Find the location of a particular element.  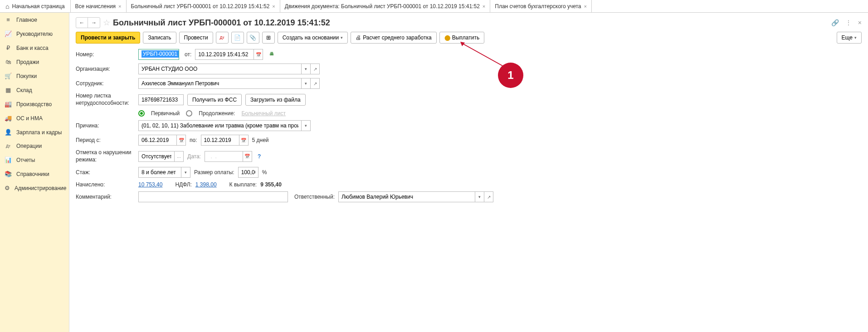

leaf-num-label: Номер листка нетрудоспособности: is located at coordinates (105, 100).